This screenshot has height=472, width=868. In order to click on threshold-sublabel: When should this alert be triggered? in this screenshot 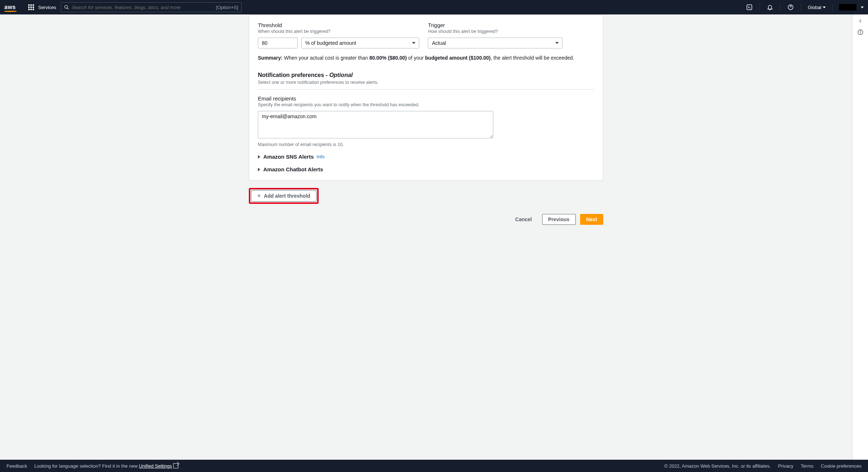, I will do `click(339, 31)`.